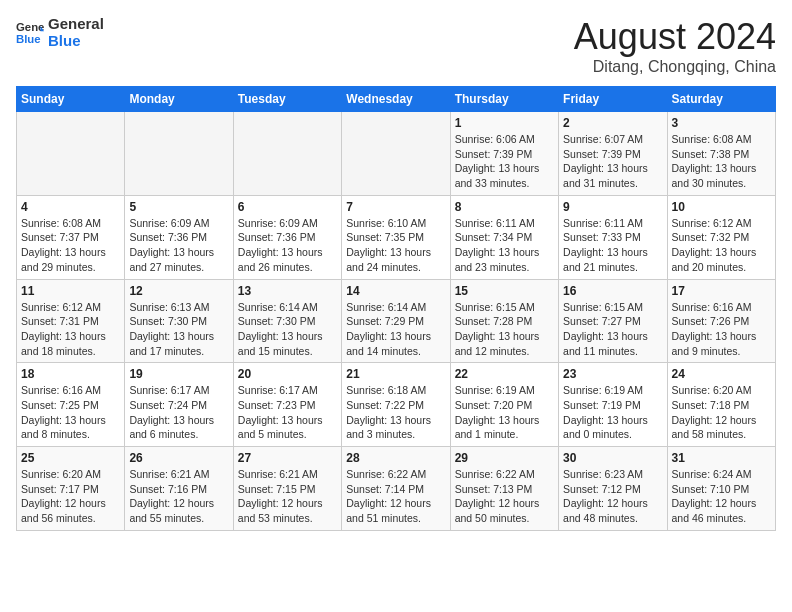 The image size is (792, 612). Describe the element at coordinates (675, 37) in the screenshot. I see `month-year-title: August 2024` at that location.